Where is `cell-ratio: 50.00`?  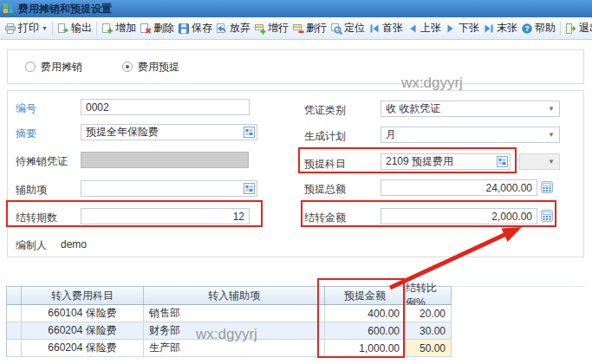
cell-ratio: 50.00 is located at coordinates (428, 348).